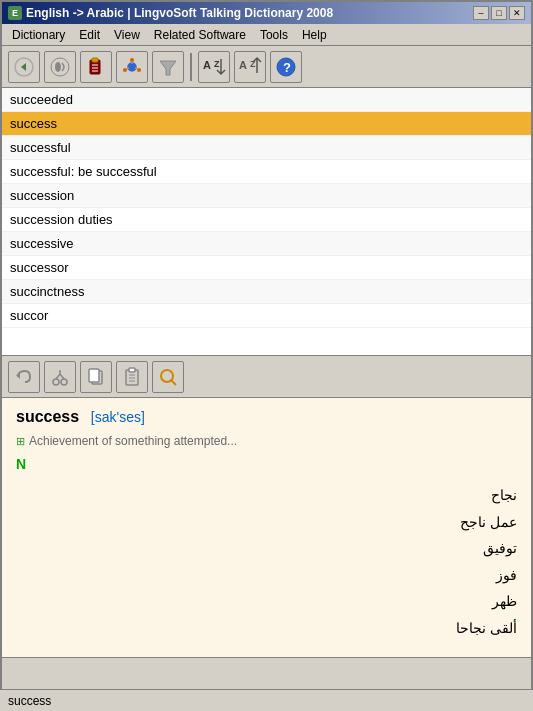  What do you see at coordinates (24, 377) in the screenshot?
I see `undo-icon` at bounding box center [24, 377].